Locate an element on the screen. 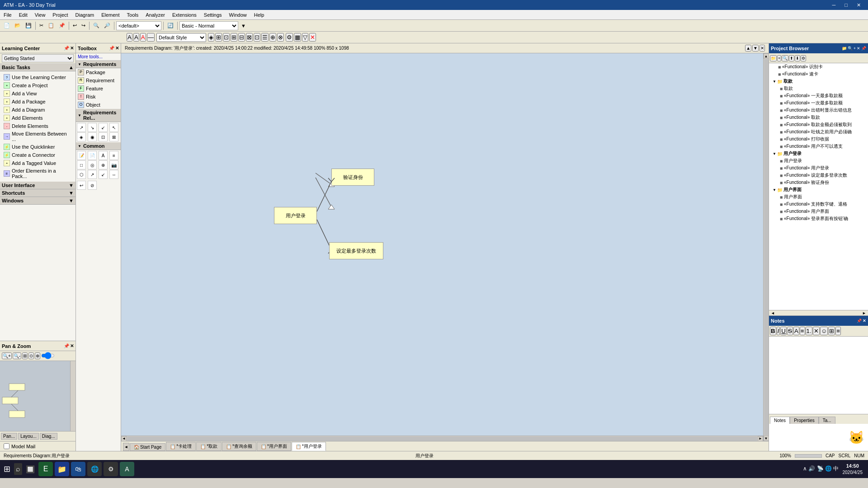 The width and height of the screenshot is (868, 488). menu-diagram: Diagram is located at coordinates (85, 15).